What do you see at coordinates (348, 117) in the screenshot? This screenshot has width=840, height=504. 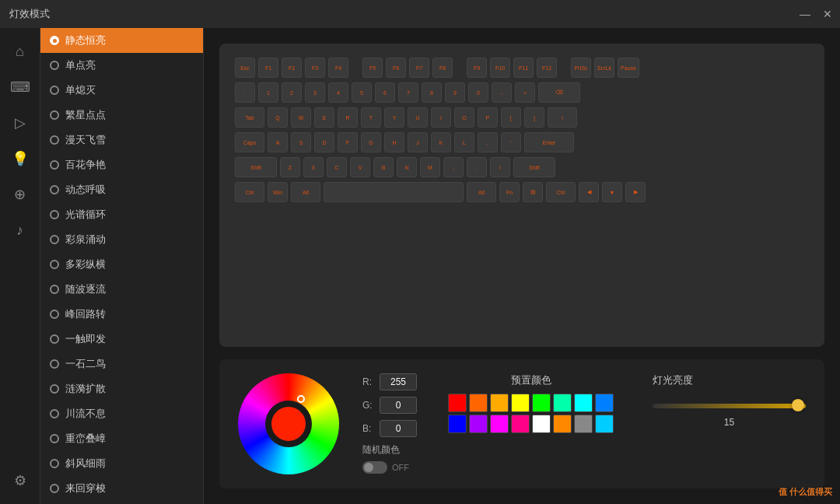 I see `key-R: R` at bounding box center [348, 117].